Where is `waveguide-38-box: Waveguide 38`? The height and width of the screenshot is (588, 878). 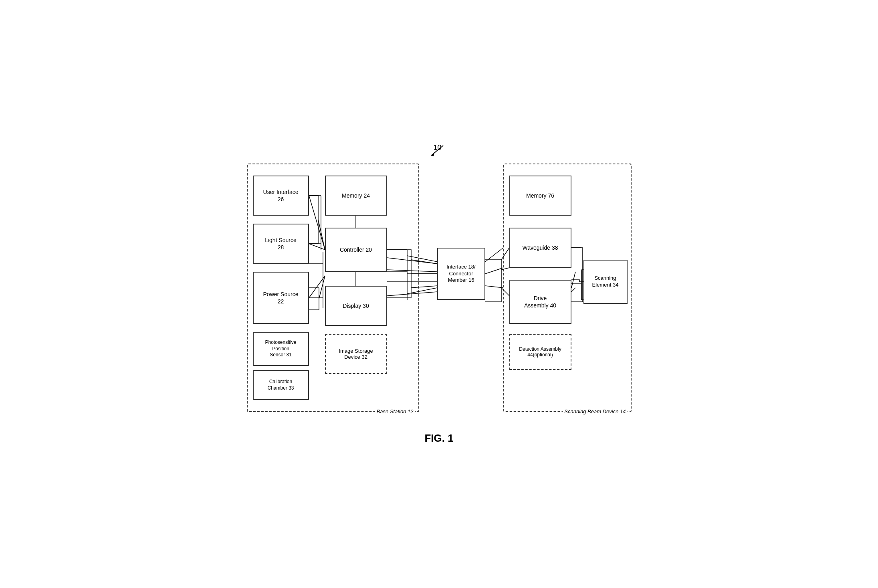 waveguide-38-box: Waveguide 38 is located at coordinates (540, 248).